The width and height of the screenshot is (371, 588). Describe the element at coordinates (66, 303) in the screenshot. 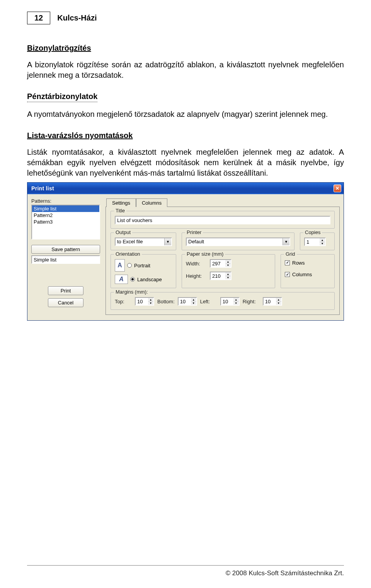

I see `cancel-button: Cancel` at that location.